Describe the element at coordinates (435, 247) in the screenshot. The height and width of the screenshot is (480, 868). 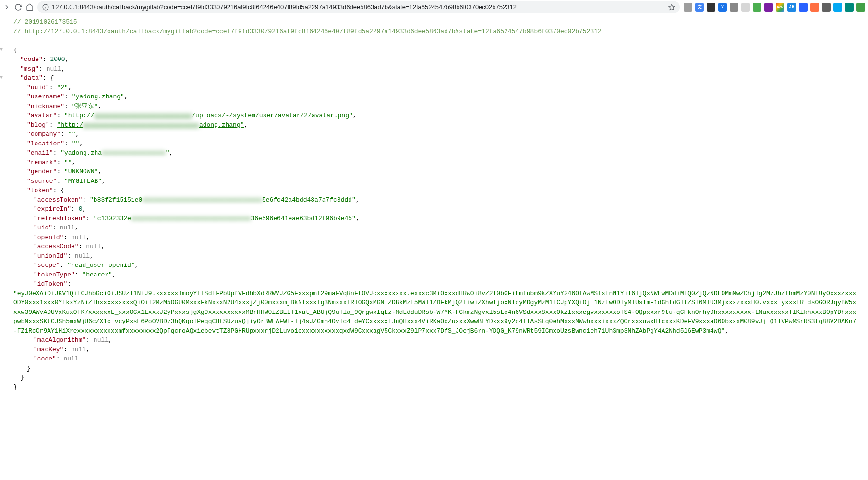
I see `json-row-accesscode: "accessCode": null,` at that location.